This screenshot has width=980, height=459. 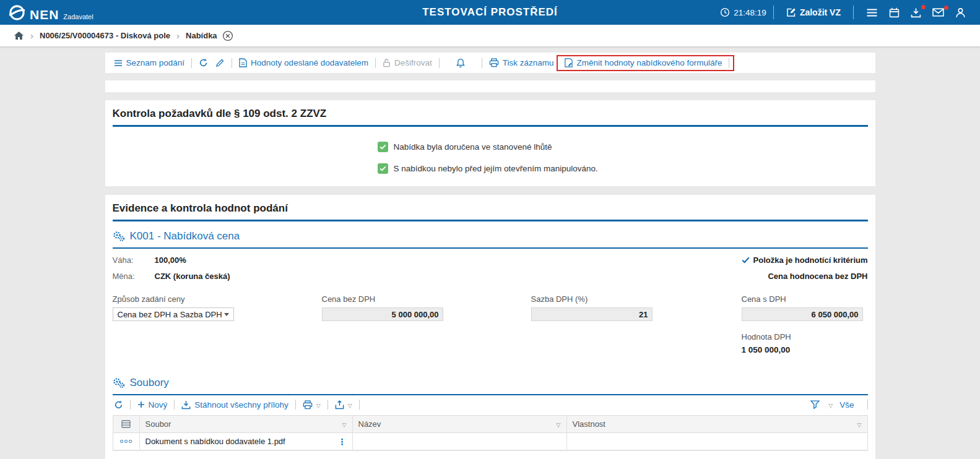 I want to click on requirements-title: Kontrola požadavků dle § 109 odst. 2 ZZV…, so click(x=490, y=113).